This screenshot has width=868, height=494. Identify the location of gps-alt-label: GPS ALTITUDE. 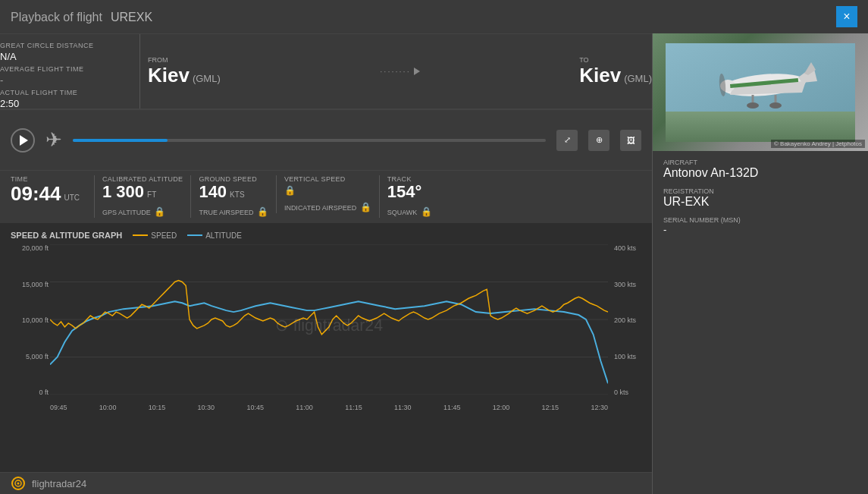
(127, 212).